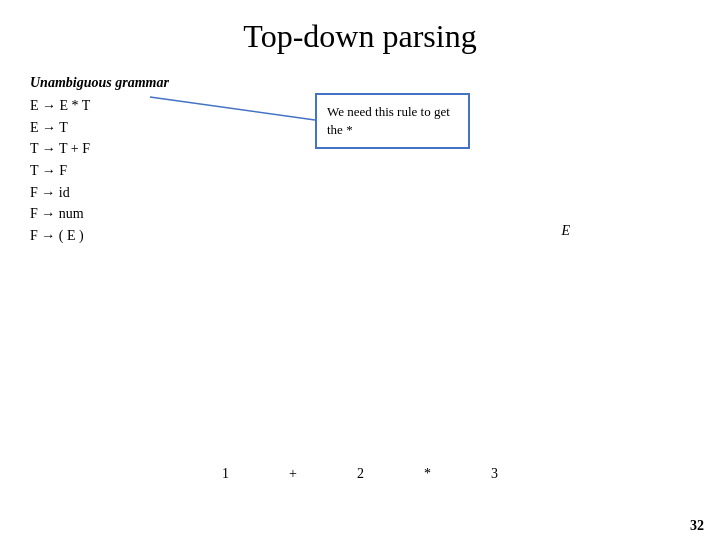 Image resolution: width=720 pixels, height=540 pixels. Describe the element at coordinates (566, 231) in the screenshot. I see `e-label: E` at that location.